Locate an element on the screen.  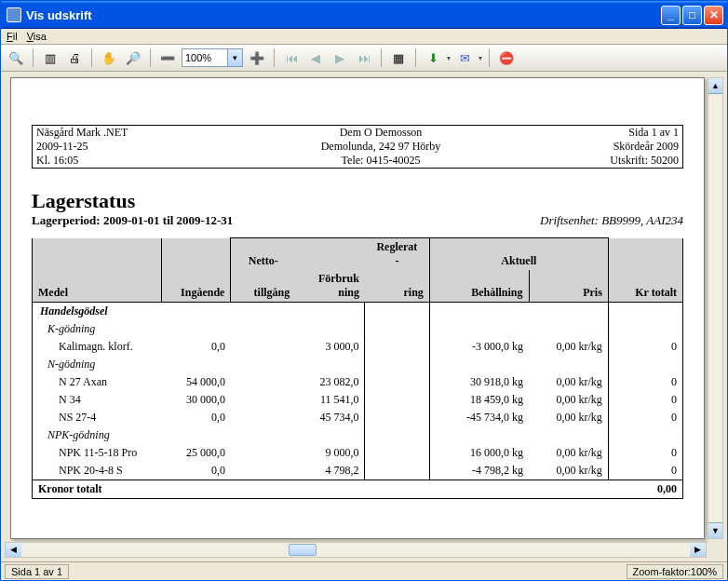
window-title: Vis udskrift is located at coordinates (344, 15).